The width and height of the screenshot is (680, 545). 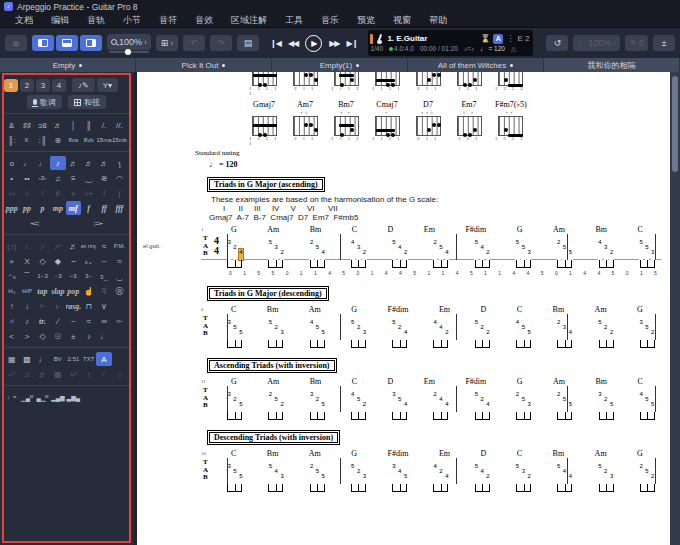 I want to click on bend-release-icon: ⌒, so click(x=26, y=276).